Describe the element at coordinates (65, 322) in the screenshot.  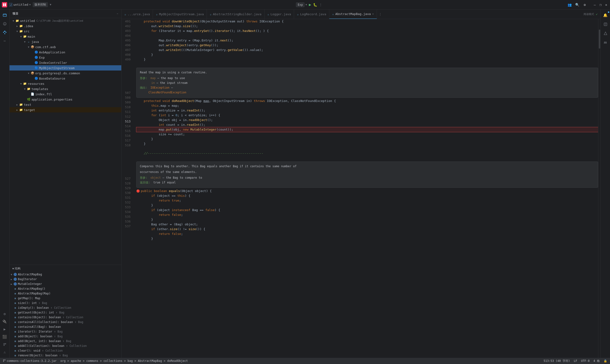
I see `struct-containsall-col: ▶ m containsAll(Collection): boolean ↑ B…` at that location.